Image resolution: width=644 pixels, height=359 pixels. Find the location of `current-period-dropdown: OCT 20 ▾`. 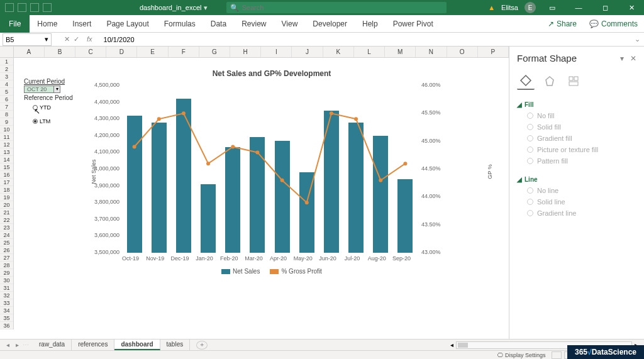

current-period-dropdown: OCT 20 ▾ is located at coordinates (42, 89).